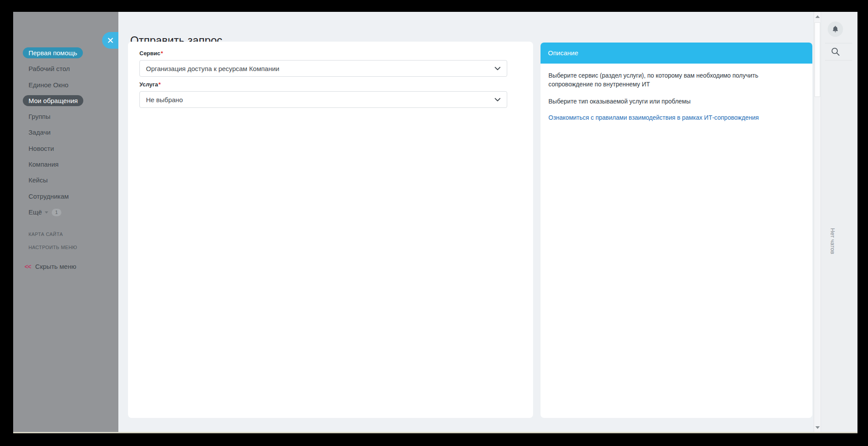 The width and height of the screenshot is (868, 446). Describe the element at coordinates (66, 149) in the screenshot. I see `sidebar-item-news: Новости` at that location.